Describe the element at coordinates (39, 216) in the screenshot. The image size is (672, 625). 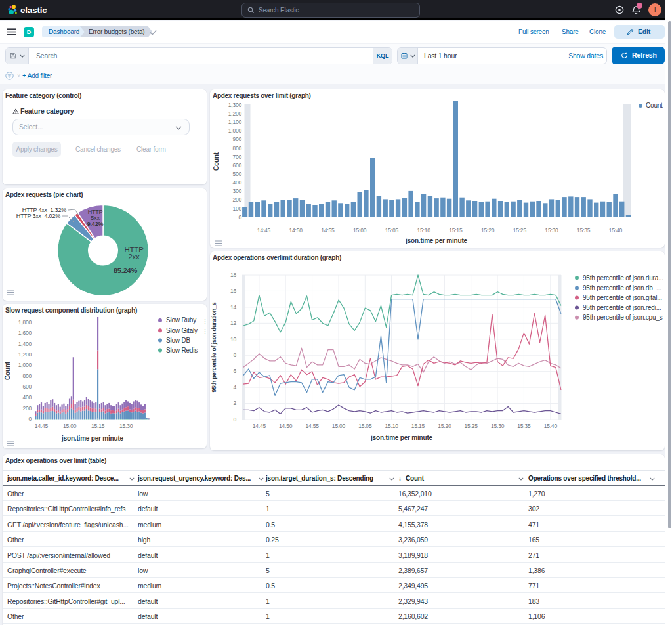
I see `svg-text: HTTP 3xx 4.02%` at that location.